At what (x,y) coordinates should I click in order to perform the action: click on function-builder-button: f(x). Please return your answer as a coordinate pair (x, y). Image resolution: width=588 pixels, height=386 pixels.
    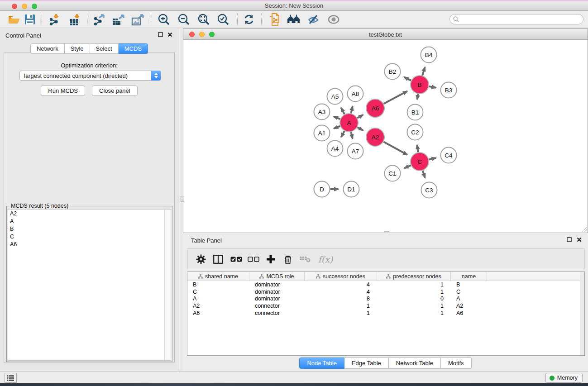
    Looking at the image, I should click on (325, 259).